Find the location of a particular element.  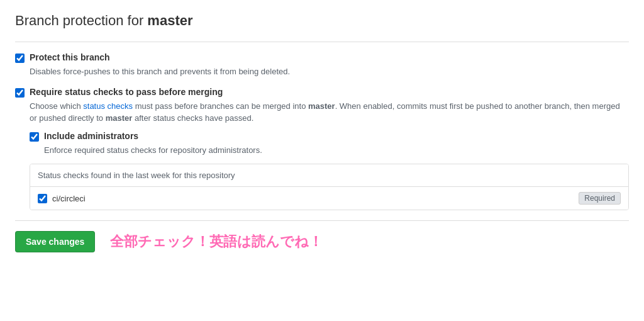

include-admins-section: Include administrators Enforce required … is located at coordinates (330, 144).